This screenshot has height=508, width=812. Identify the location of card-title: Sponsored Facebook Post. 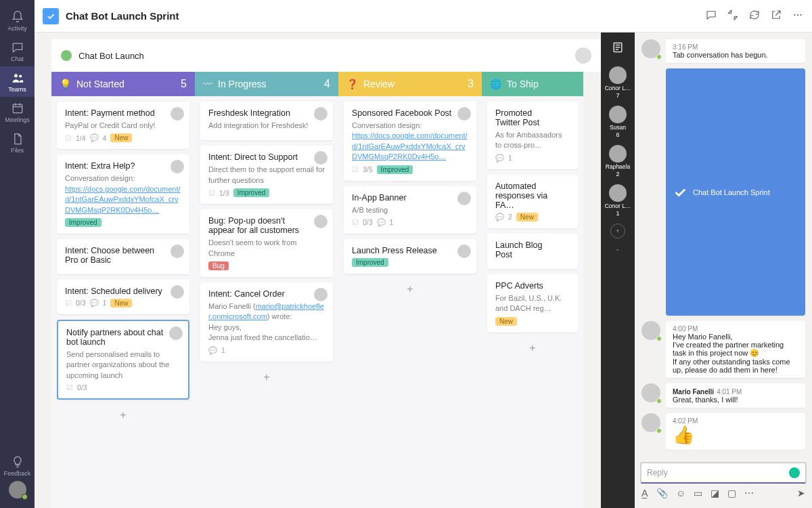
(410, 113).